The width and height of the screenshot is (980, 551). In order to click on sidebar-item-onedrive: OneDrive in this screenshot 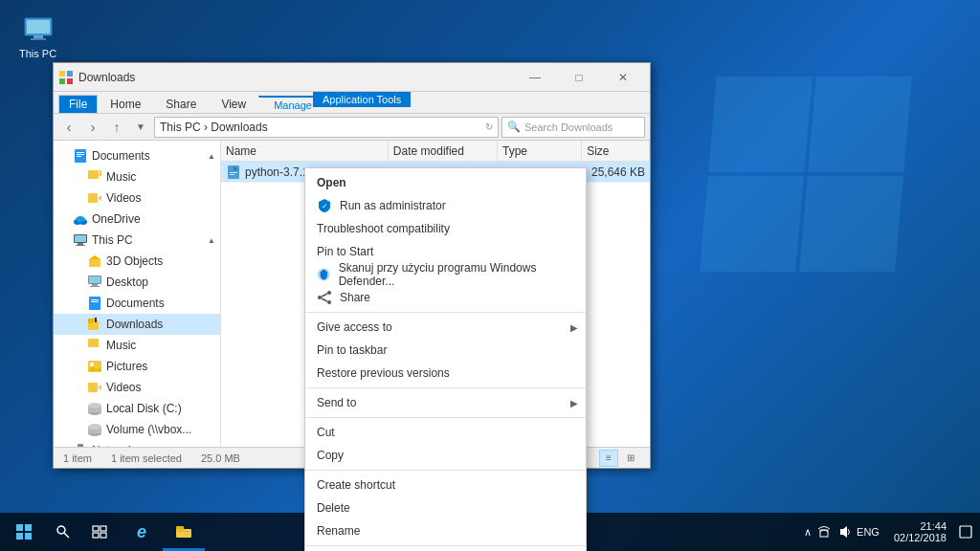, I will do `click(137, 219)`.